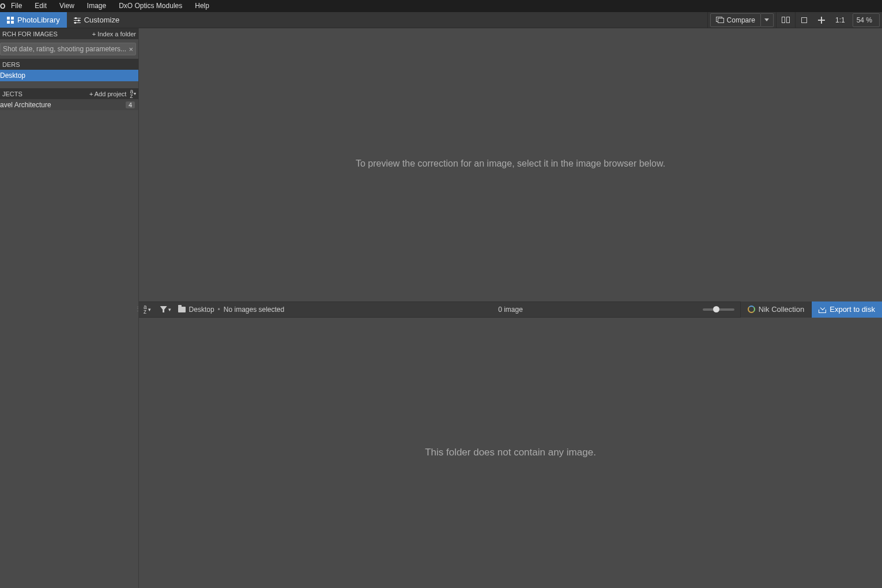  I want to click on browser-empty-text: This folder does not contain any image., so click(511, 453).